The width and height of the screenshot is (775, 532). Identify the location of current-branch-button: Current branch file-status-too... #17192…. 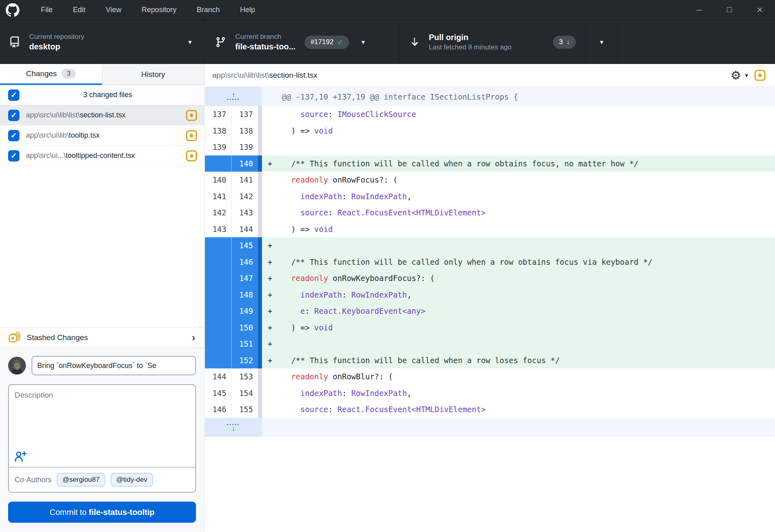
(302, 42).